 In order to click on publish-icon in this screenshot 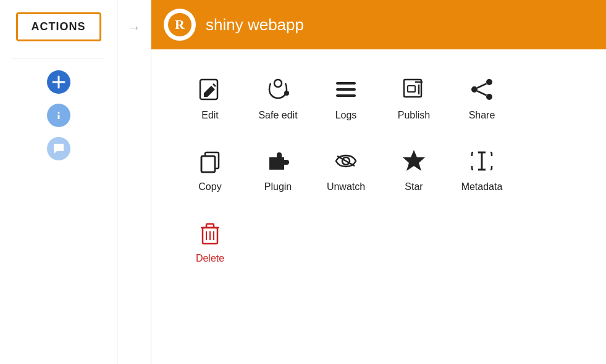, I will do `click(414, 89)`.